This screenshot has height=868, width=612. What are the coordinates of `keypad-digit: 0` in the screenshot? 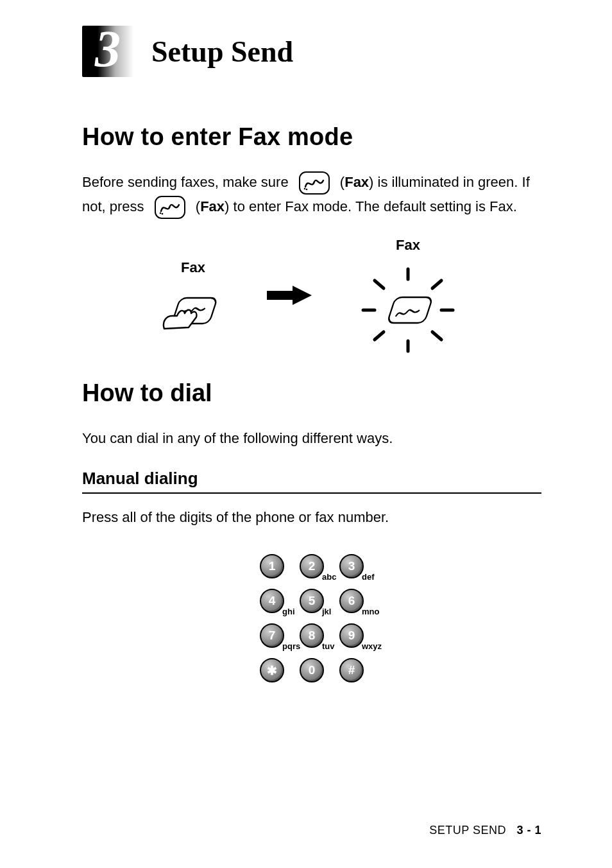 It's located at (312, 670).